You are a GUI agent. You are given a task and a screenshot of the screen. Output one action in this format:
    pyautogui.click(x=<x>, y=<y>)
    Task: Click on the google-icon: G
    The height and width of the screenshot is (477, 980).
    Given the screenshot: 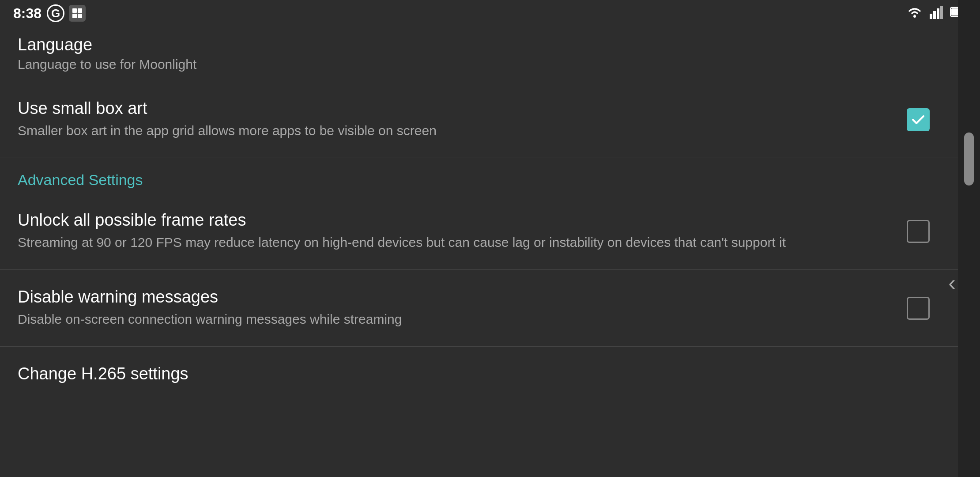 What is the action you would take?
    pyautogui.click(x=56, y=13)
    